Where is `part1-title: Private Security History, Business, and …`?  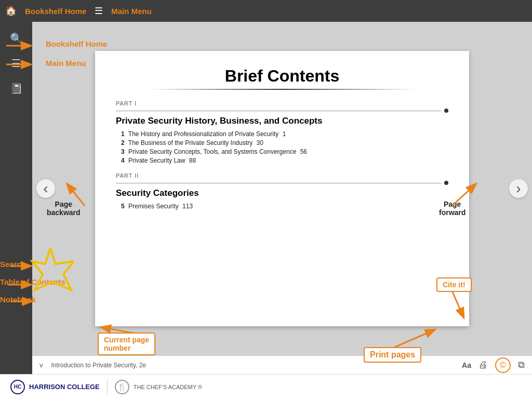 part1-title: Private Security History, Business, and … is located at coordinates (282, 121).